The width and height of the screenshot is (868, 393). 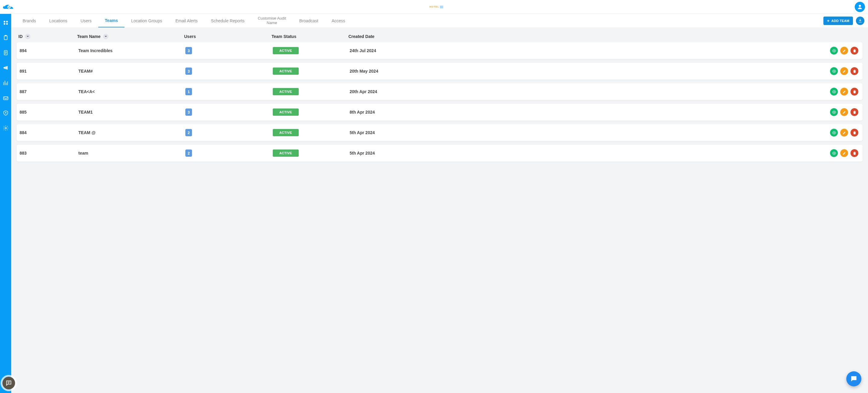 I want to click on plus-icon: +, so click(x=828, y=21).